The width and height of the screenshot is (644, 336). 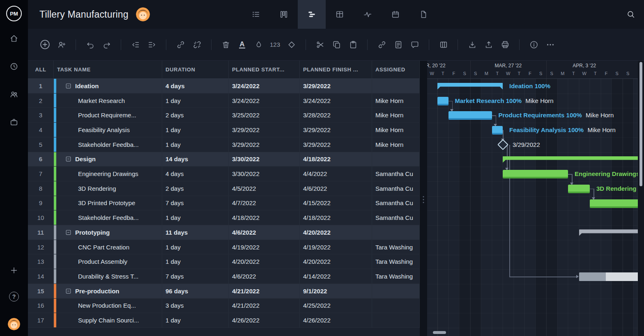 What do you see at coordinates (90, 45) in the screenshot?
I see `undo-button` at bounding box center [90, 45].